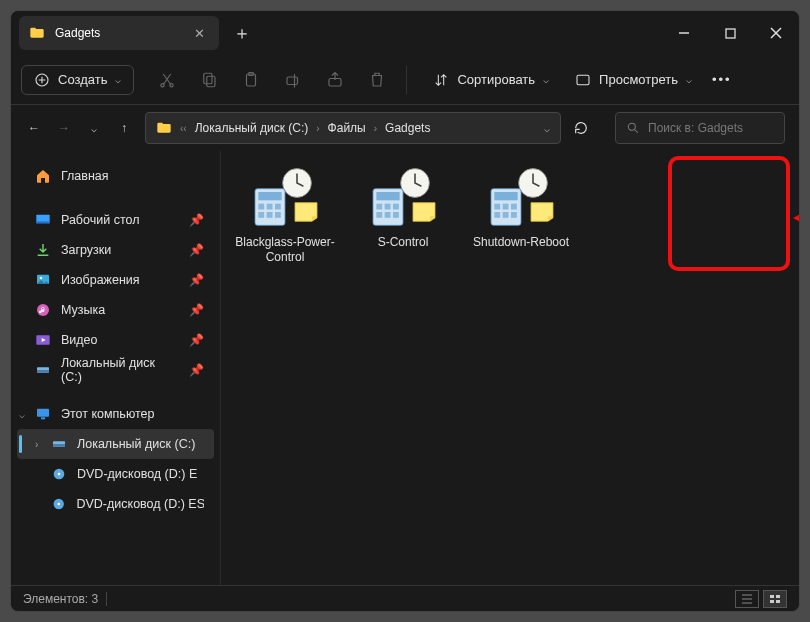 The width and height of the screenshot is (810, 622). I want to click on up-button: ↑, so click(124, 128).